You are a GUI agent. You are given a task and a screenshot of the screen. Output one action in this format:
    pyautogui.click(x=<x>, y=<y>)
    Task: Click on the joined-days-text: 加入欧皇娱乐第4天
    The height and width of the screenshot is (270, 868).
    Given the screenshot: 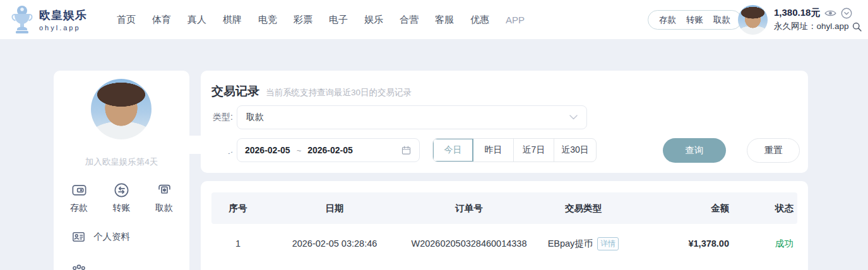 What is the action you would take?
    pyautogui.click(x=121, y=162)
    